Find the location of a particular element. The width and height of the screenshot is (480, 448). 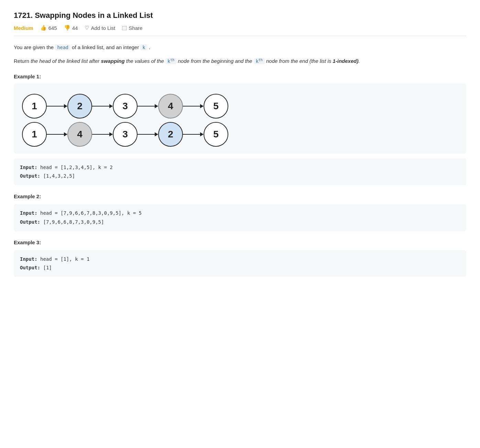

example3-title: Example 3: is located at coordinates (240, 243).